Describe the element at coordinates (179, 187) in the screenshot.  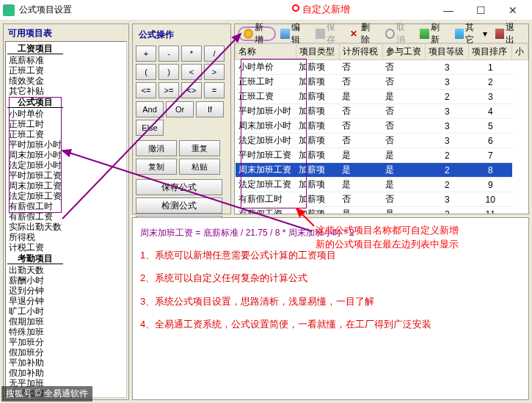
I see `formula-action-button: 保存公式` at that location.